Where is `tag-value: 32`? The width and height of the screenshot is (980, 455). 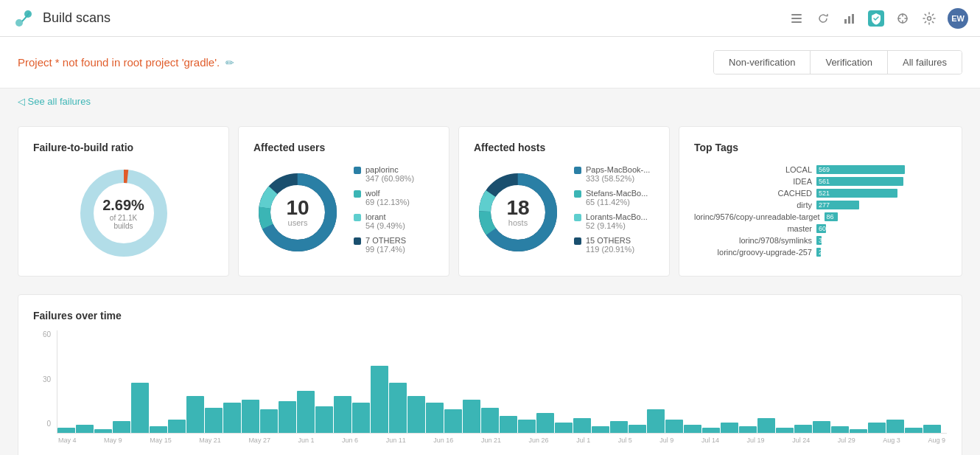 tag-value: 32 is located at coordinates (822, 240).